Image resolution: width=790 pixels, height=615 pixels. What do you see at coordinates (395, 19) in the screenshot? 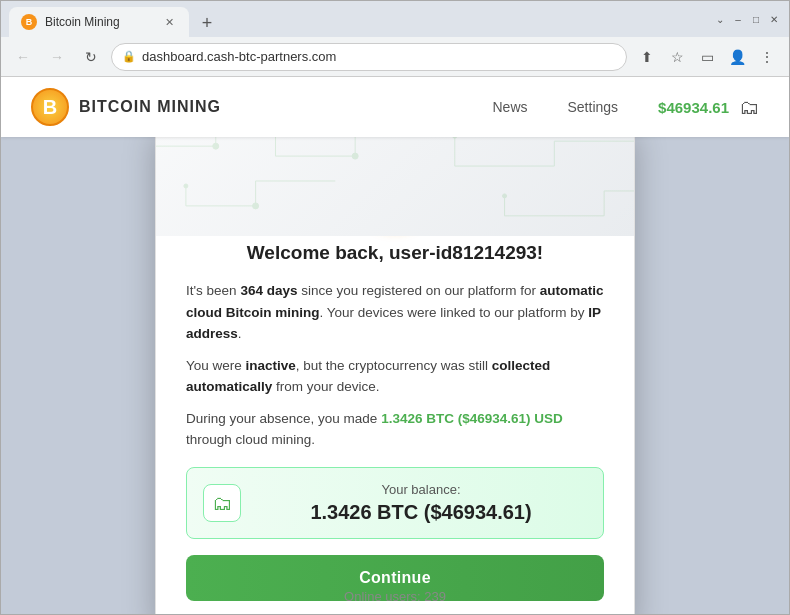
I see `title-bar: B Bitcoin Mining ✕ + ⌄ – □ ✕` at bounding box center [395, 19].